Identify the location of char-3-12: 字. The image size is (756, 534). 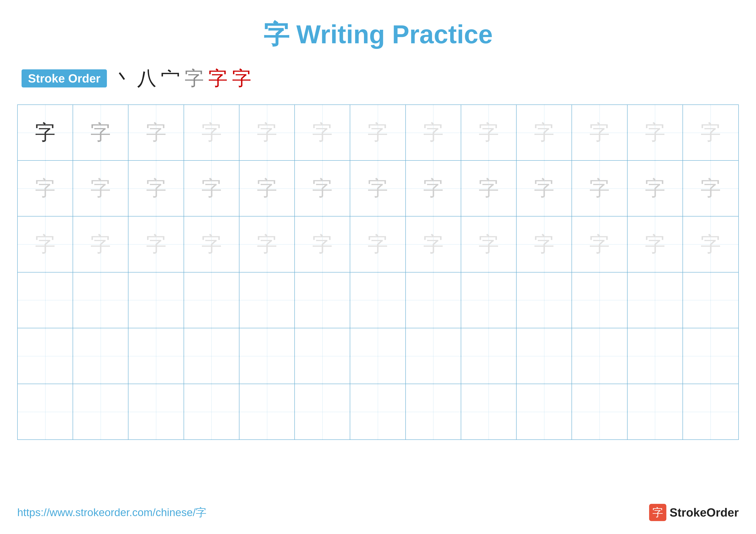
(655, 244).